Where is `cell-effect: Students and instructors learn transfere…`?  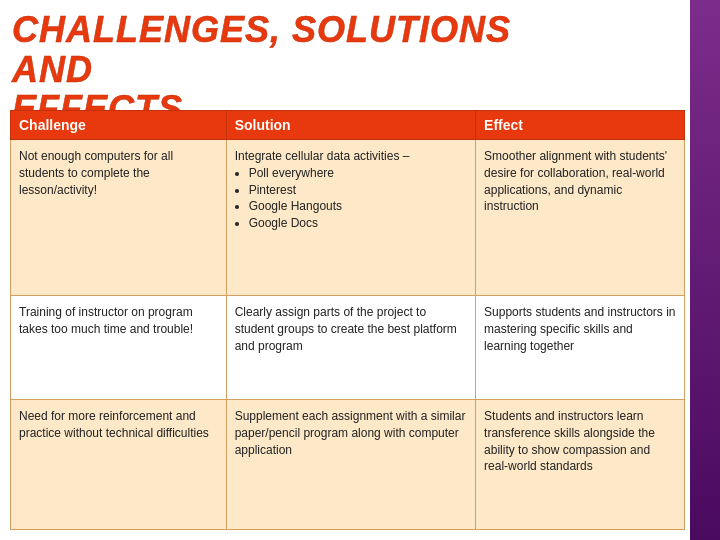 cell-effect: Students and instructors learn transfere… is located at coordinates (580, 464).